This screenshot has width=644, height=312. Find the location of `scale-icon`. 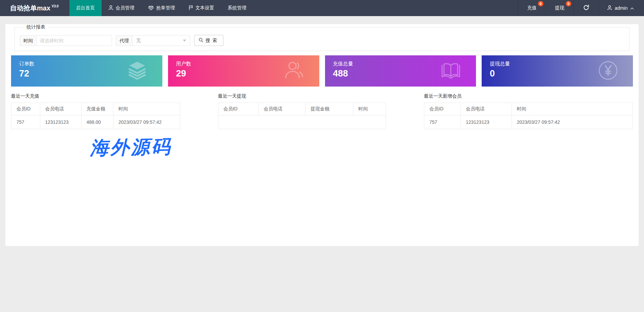

scale-icon is located at coordinates (151, 8).